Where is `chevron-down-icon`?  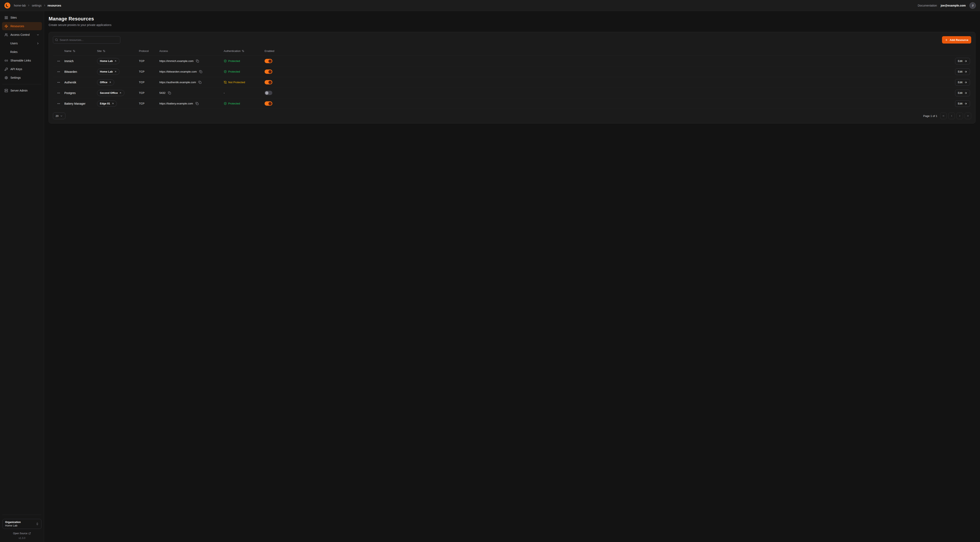
chevron-down-icon is located at coordinates (38, 35).